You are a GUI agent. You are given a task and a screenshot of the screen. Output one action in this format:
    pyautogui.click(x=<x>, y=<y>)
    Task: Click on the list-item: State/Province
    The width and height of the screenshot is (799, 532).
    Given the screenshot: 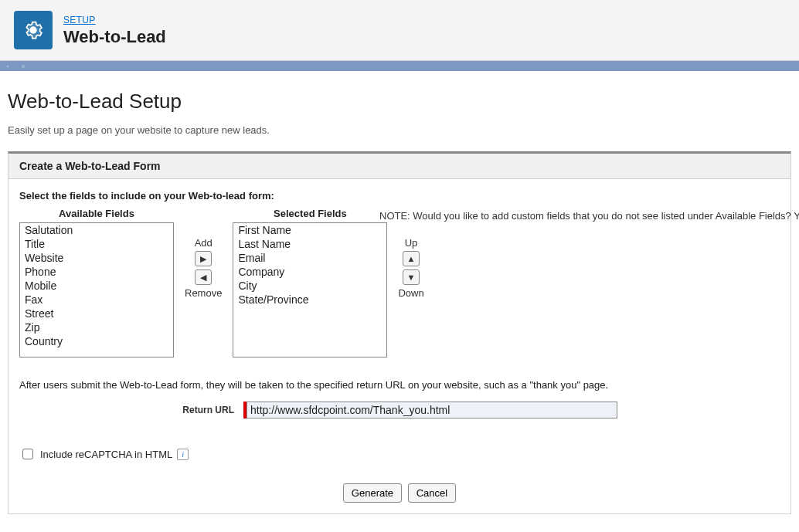 What is the action you would take?
    pyautogui.click(x=310, y=300)
    